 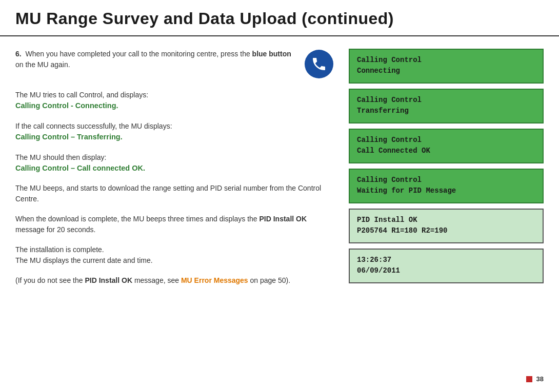 What do you see at coordinates (174, 163) in the screenshot?
I see `info-block-connected: The MU should then display: Calling Cont…` at bounding box center [174, 163].